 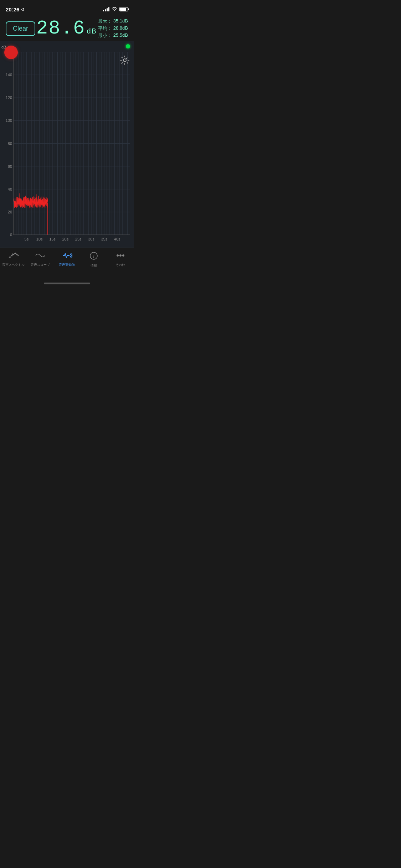 What do you see at coordinates (40, 259) in the screenshot?
I see `tab-scope: 音声スコープ` at bounding box center [40, 259].